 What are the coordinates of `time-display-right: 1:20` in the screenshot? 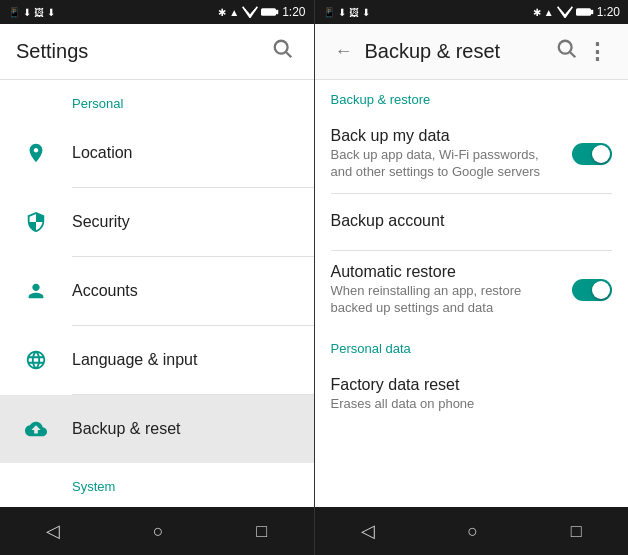 It's located at (608, 12).